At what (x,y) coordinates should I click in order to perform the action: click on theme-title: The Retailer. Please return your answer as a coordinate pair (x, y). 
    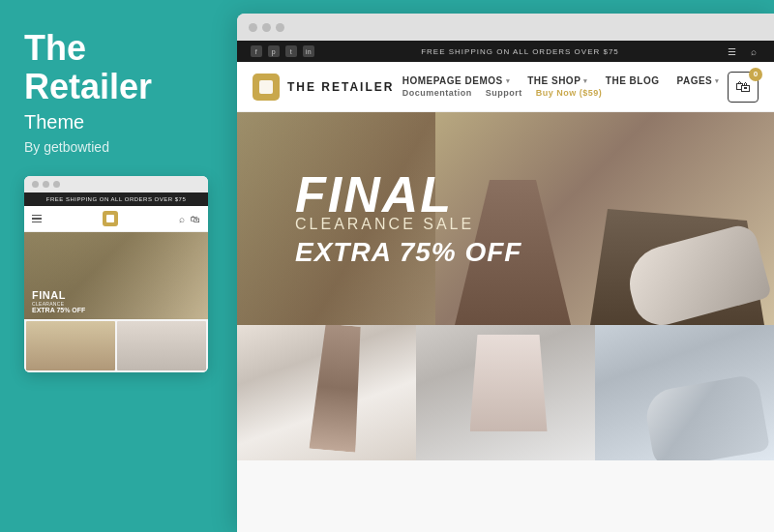
    Looking at the image, I should click on (118, 68).